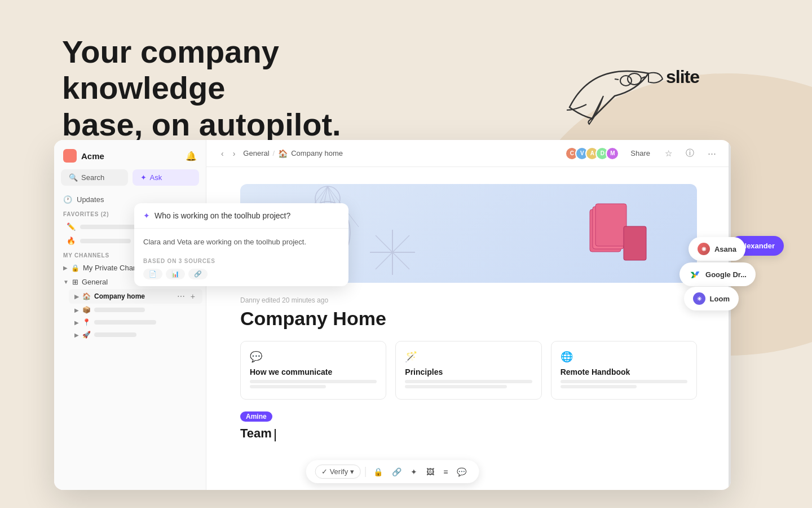 Image resolution: width=812 pixels, height=508 pixels. What do you see at coordinates (83, 156) in the screenshot?
I see `workspace-name: Acme` at bounding box center [83, 156].